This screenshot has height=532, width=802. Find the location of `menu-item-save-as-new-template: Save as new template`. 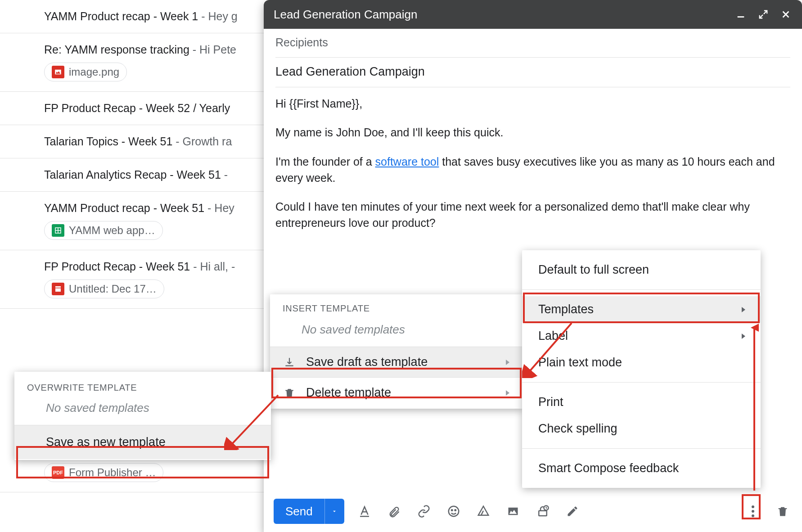

menu-item-save-as-new-template: Save as new template is located at coordinates (143, 442).